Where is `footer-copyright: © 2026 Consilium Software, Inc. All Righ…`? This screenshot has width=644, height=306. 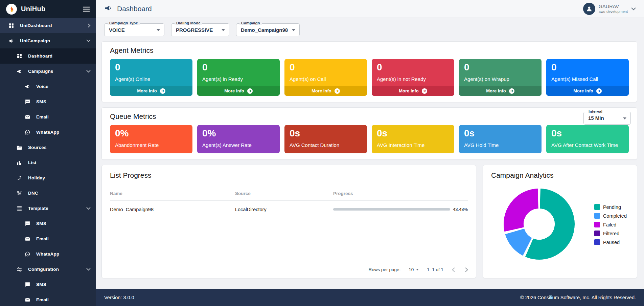
footer-copyright: © 2026 Consilium Software, Inc. All Righ… is located at coordinates (578, 298).